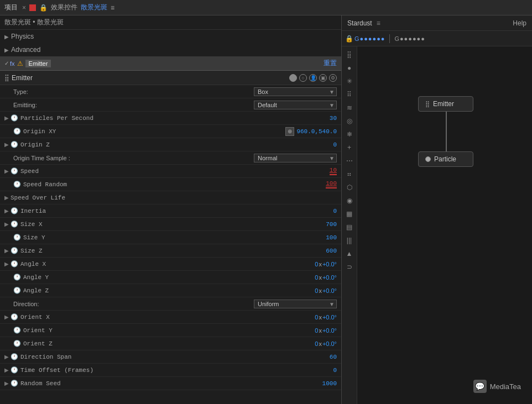  What do you see at coordinates (170, 145) in the screenshot?
I see `origin-z-row: ▶ 🕐 Origin Z 0` at bounding box center [170, 145].